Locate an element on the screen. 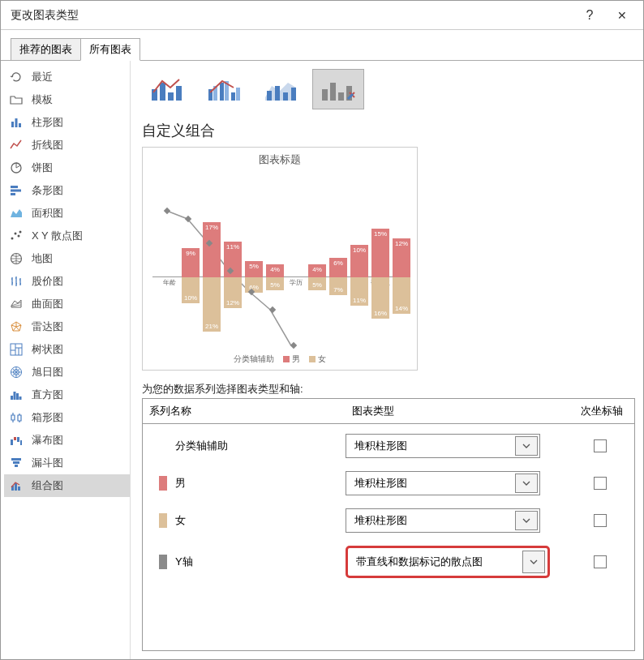 The width and height of the screenshot is (644, 660). combo-preset-custom is located at coordinates (338, 89).